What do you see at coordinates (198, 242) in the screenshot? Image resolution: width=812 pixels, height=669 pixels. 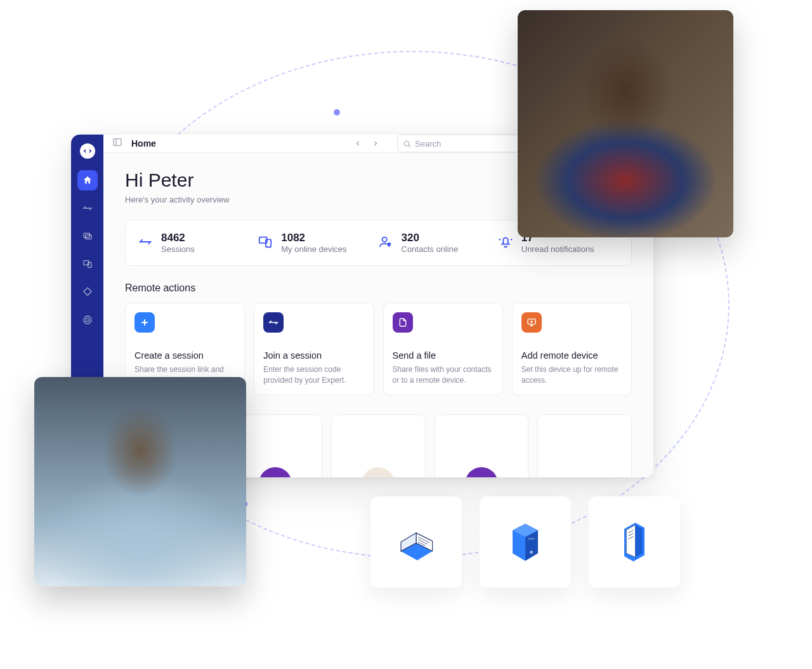 I see `stat-sessions: 8462 Sessions` at bounding box center [198, 242].